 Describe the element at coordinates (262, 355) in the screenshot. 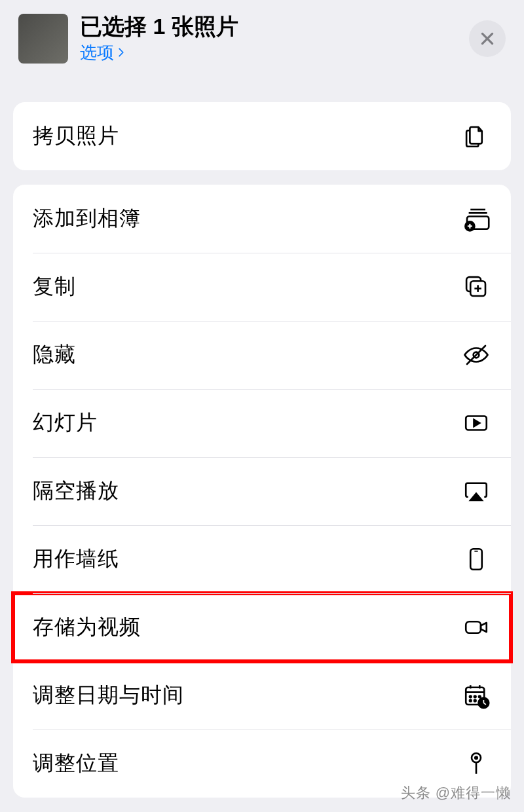

I see `hide-row: 隐藏` at that location.